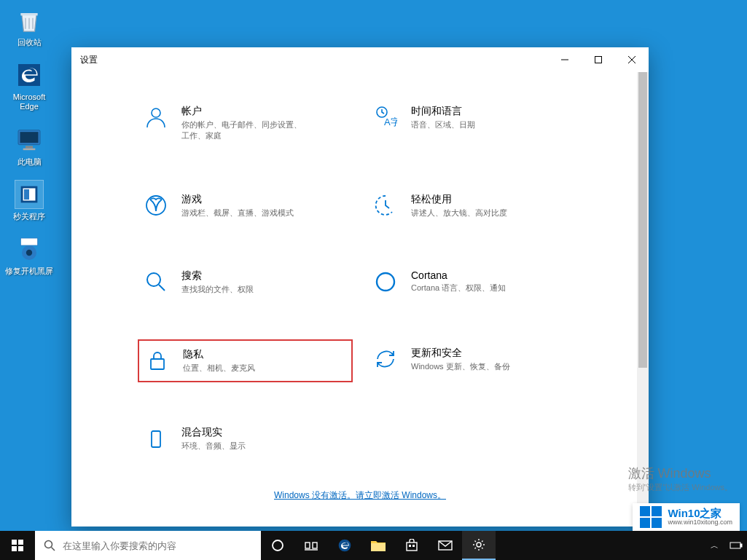 This screenshot has height=560, width=747. Describe the element at coordinates (157, 360) in the screenshot. I see `lock-icon` at that location.